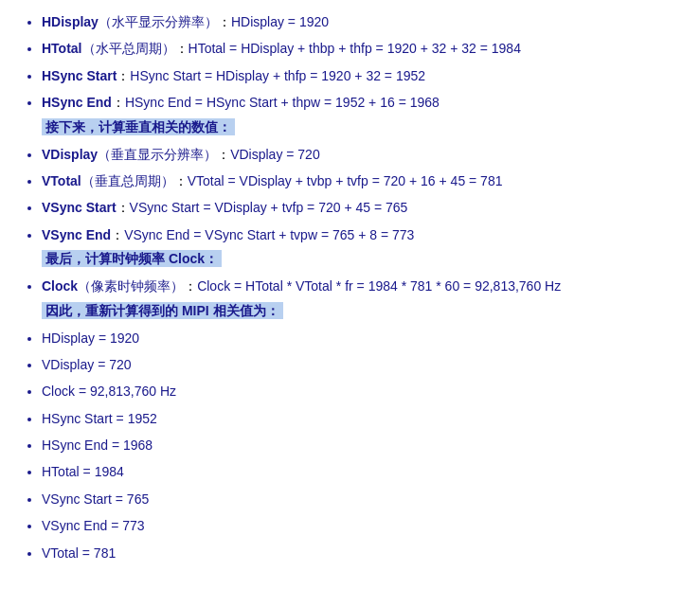  What do you see at coordinates (70, 154) in the screenshot?
I see `vdisplay-label: VDisplay` at bounding box center [70, 154].